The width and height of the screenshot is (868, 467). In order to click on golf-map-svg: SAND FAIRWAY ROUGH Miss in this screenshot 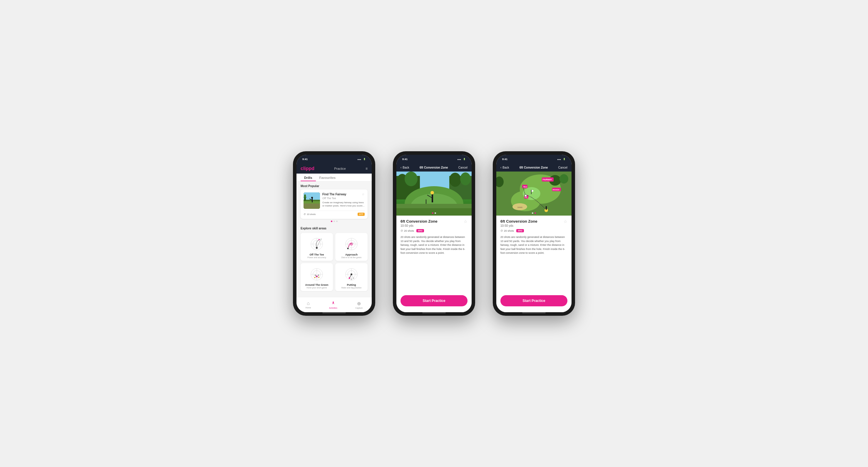, I will do `click(534, 193)`.